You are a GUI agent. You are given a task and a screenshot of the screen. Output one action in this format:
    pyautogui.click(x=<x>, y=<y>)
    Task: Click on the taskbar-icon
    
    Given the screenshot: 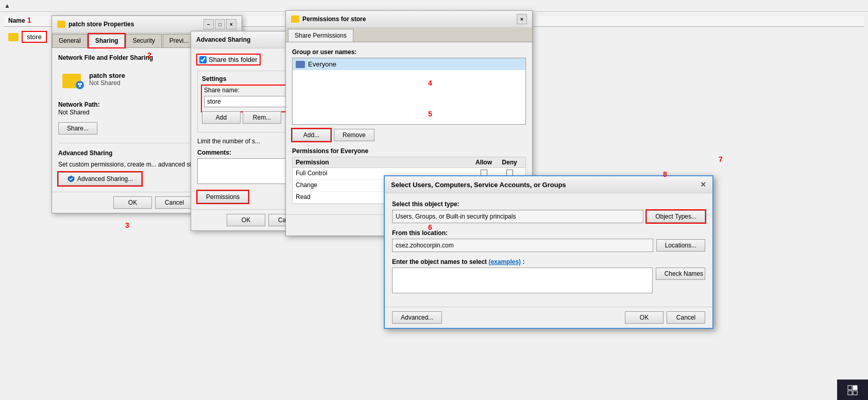 What is the action you would take?
    pyautogui.click(x=853, y=390)
    